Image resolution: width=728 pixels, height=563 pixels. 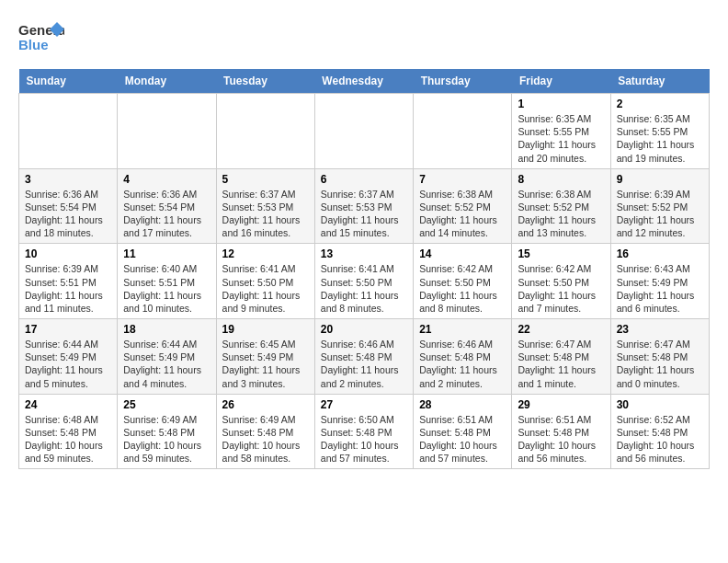 I want to click on day-number: 27, so click(x=364, y=405).